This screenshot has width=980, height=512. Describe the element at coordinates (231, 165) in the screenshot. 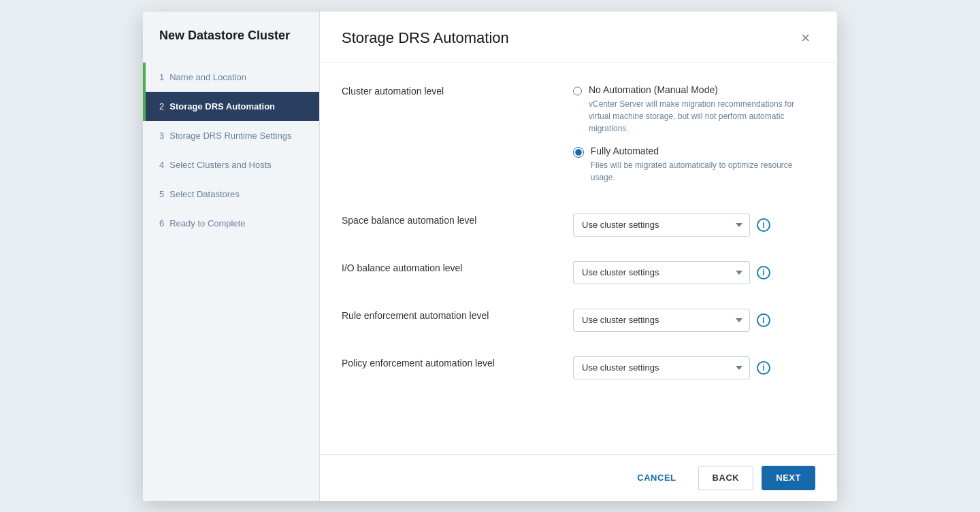

I see `sidebar-step-4: 4 Select Clusters and Hosts` at that location.